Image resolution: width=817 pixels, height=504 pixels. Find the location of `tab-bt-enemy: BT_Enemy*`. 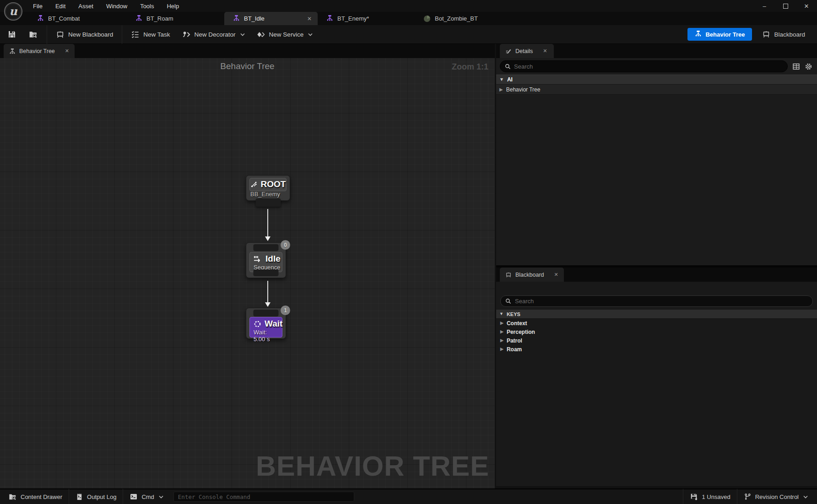

tab-bt-enemy: BT_Enemy* is located at coordinates (366, 18).